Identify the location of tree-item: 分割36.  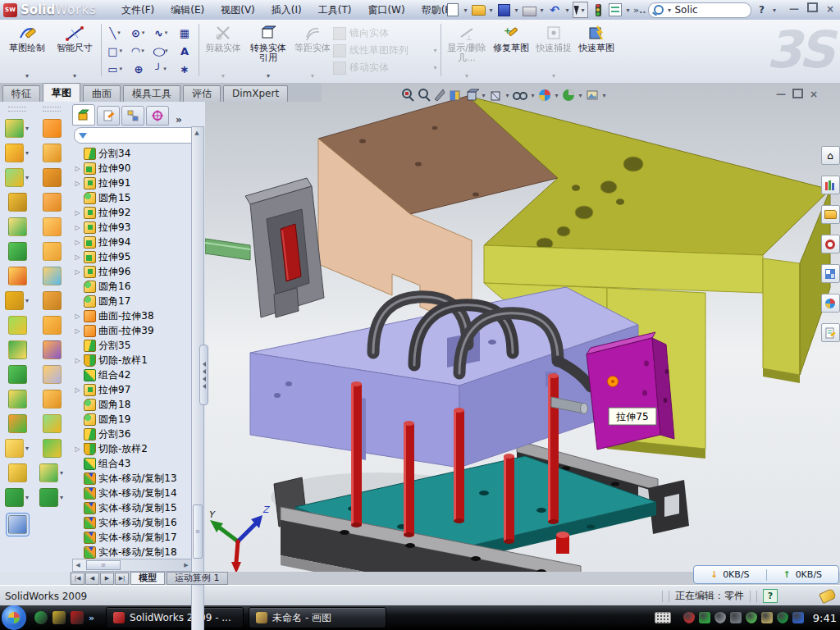
(132, 434).